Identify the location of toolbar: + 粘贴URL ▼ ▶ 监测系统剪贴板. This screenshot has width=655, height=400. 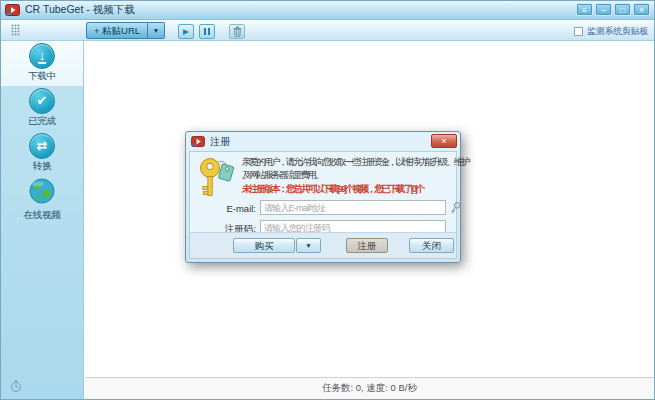
(328, 30).